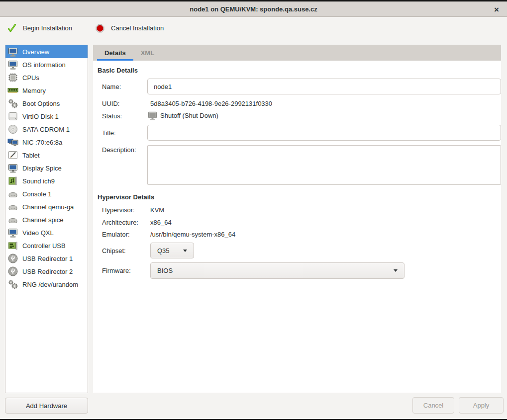  What do you see at coordinates (46, 129) in the screenshot?
I see `sidebar-item-label: SATA CDROM 1` at bounding box center [46, 129].